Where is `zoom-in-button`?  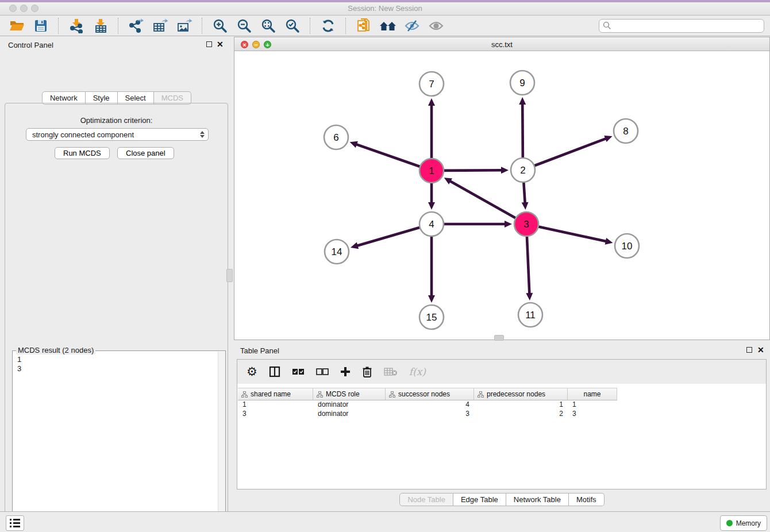 zoom-in-button is located at coordinates (220, 26).